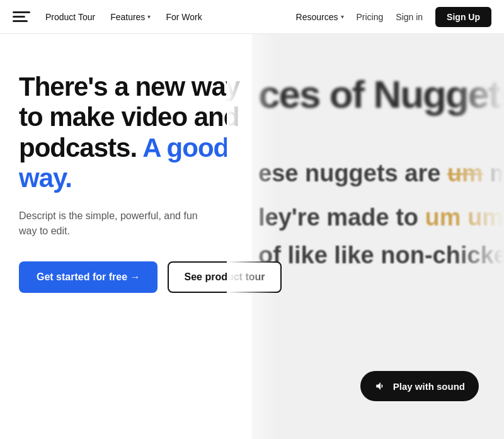 Image resolution: width=504 pixels, height=439 pixels. I want to click on hero-subtext: Descript is the simple, powerful, and fu…, so click(113, 224).